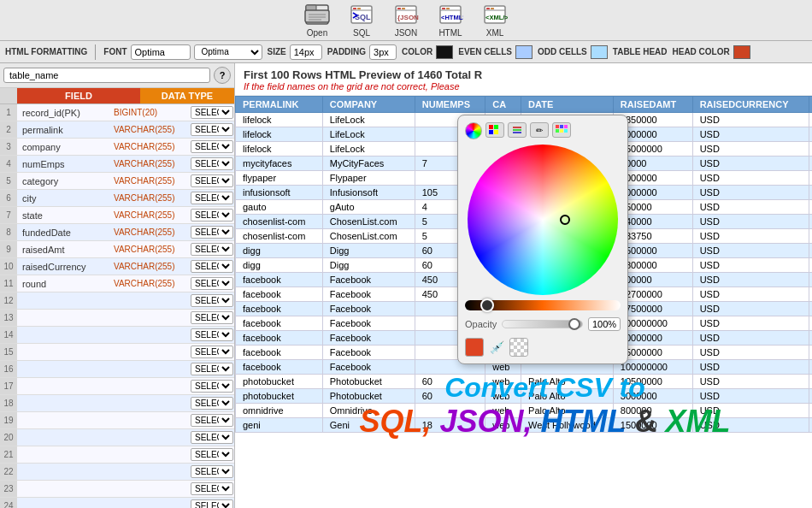 The height and width of the screenshot is (508, 812). Describe the element at coordinates (222, 75) in the screenshot. I see `help-button: ?` at that location.